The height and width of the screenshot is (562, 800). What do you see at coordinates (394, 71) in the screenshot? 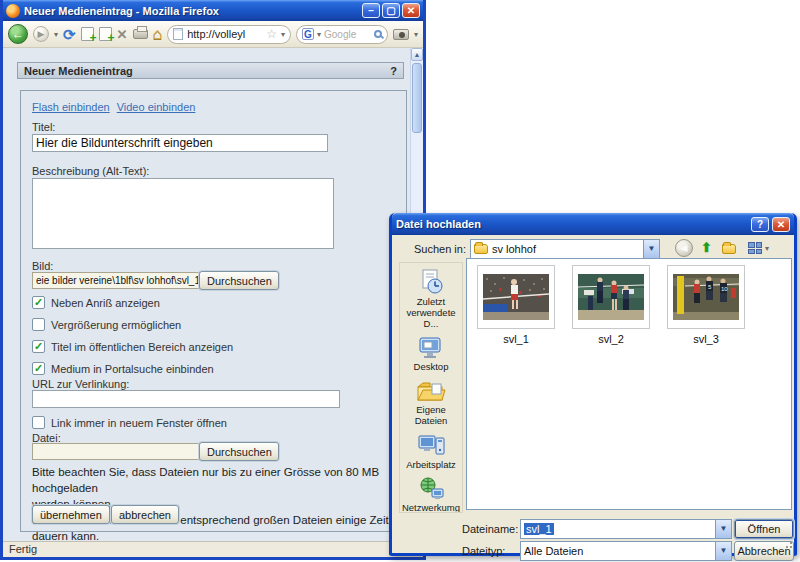
I see `help-link: ?` at bounding box center [394, 71].